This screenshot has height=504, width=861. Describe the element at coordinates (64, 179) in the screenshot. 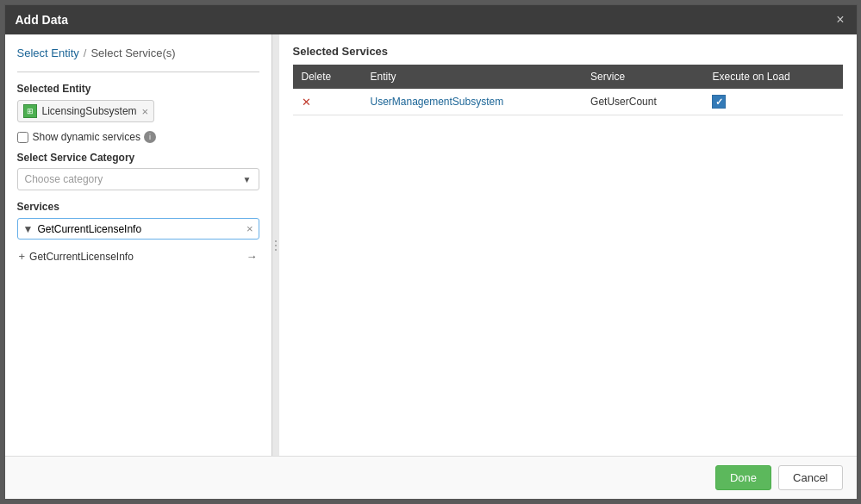

I see `category-placeholder: Choose category` at that location.